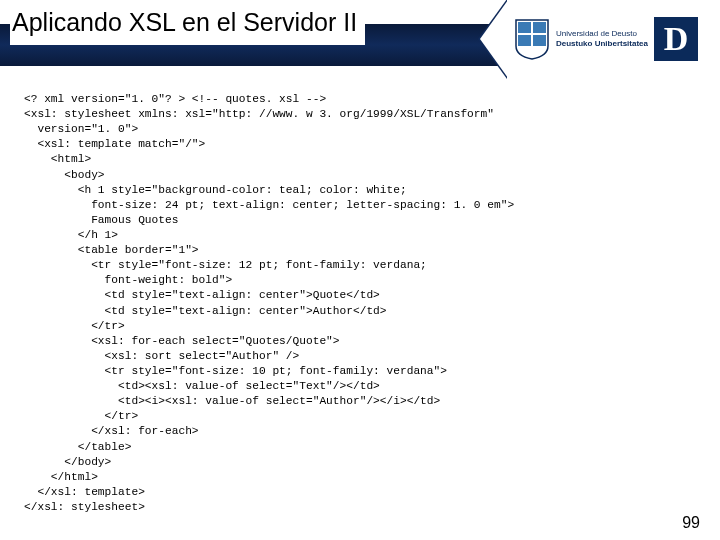  Describe the element at coordinates (676, 39) in the screenshot. I see `d-logo-icon: D` at that location.